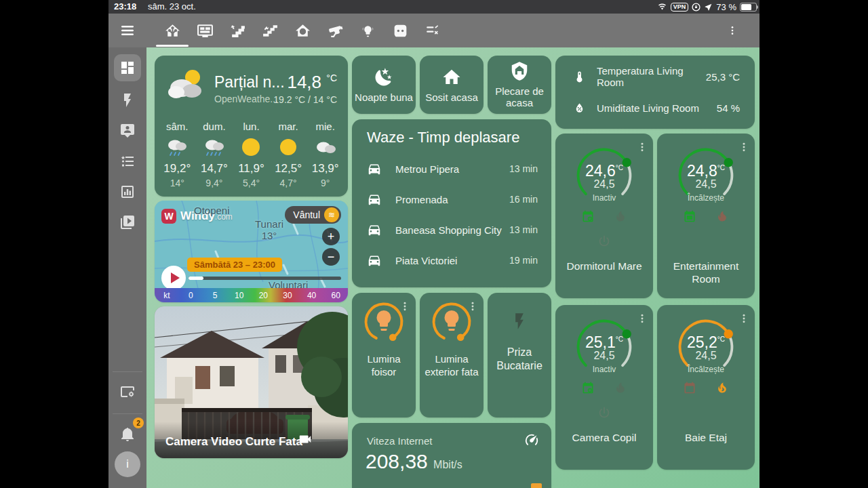 This screenshot has height=488, width=868. What do you see at coordinates (368, 30) in the screenshot?
I see `tab-lights` at bounding box center [368, 30].